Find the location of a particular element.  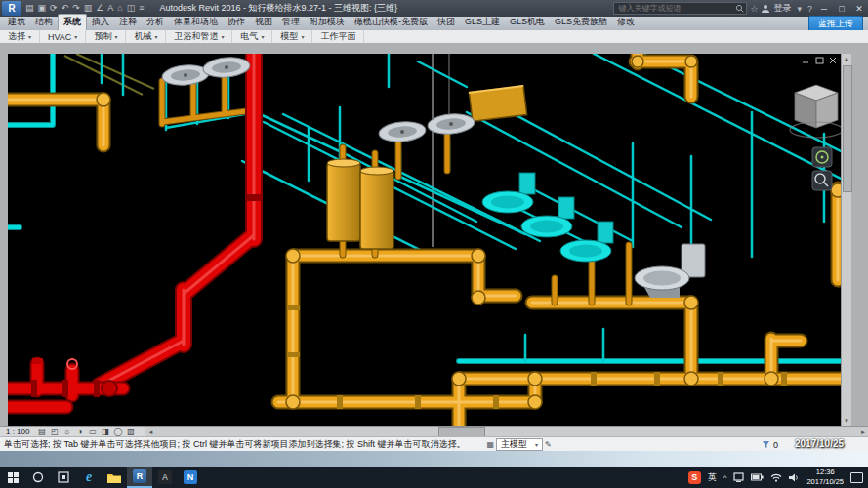

date-watermark: 2017/10/25 is located at coordinates (819, 443).